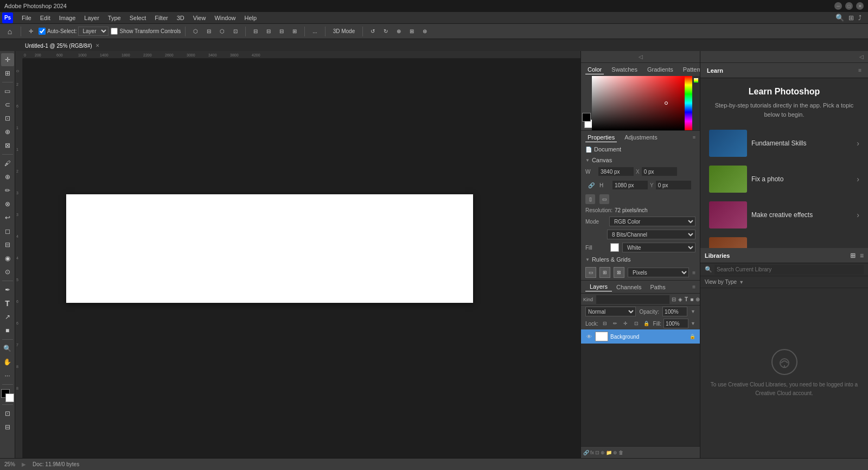 Image resolution: width=868 pixels, height=470 pixels. What do you see at coordinates (626, 323) in the screenshot?
I see `lock-position-btn: ✛` at bounding box center [626, 323].